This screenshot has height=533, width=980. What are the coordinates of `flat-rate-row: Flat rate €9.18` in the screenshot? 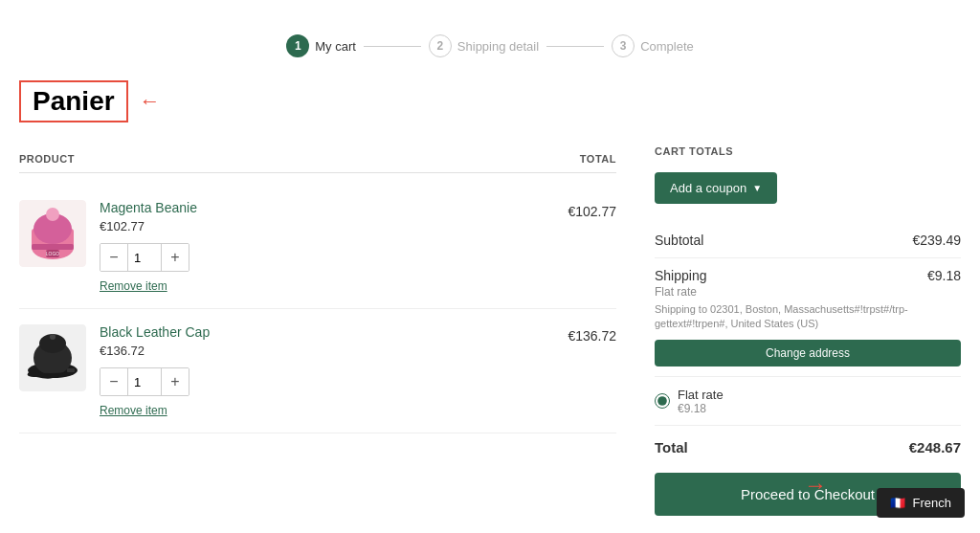 It's located at (808, 402).